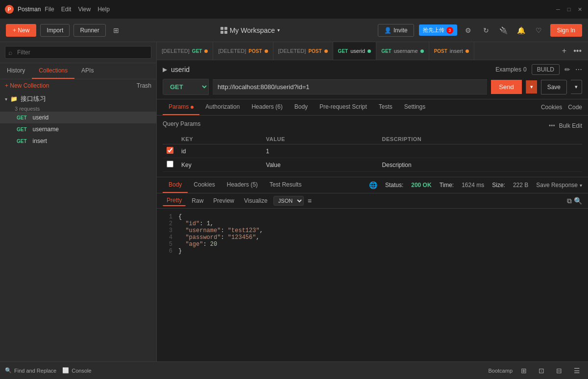  Describe the element at coordinates (55, 30) in the screenshot. I see `import-button: Import` at that location.